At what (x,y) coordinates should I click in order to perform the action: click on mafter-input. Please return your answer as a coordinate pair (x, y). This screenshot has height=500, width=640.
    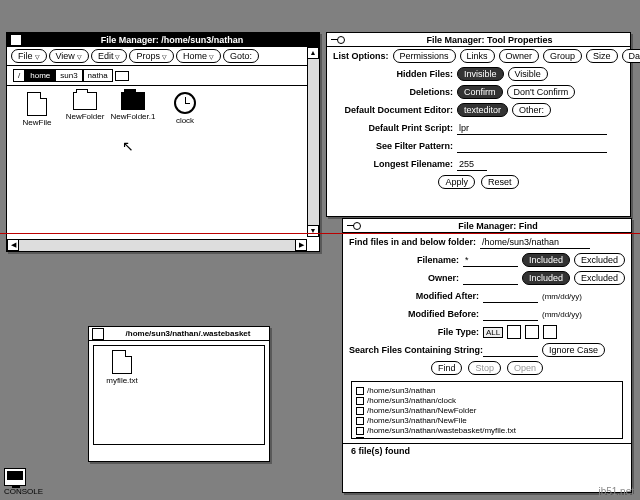
    Looking at the image, I should click on (510, 296).